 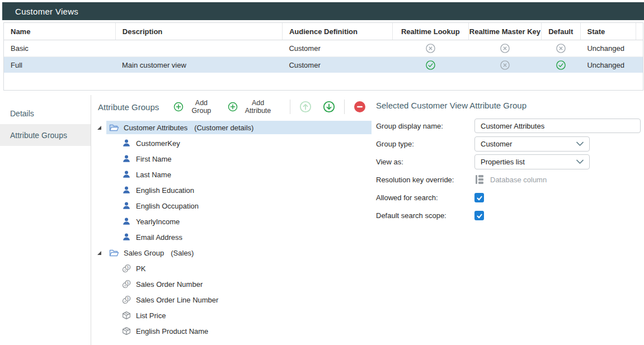 I want to click on check-circle-icon, so click(x=561, y=65).